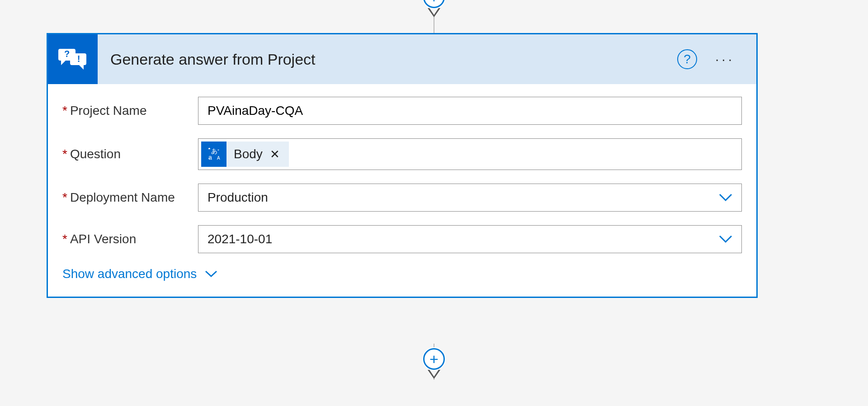  What do you see at coordinates (470, 198) in the screenshot?
I see `select-deployment-name: Production` at bounding box center [470, 198].